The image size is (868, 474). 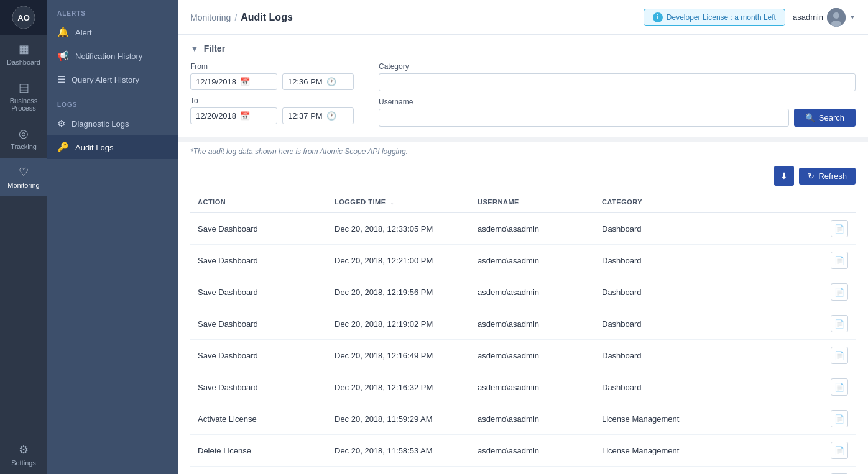 I want to click on logs-section-label: LOGS, so click(x=113, y=102).